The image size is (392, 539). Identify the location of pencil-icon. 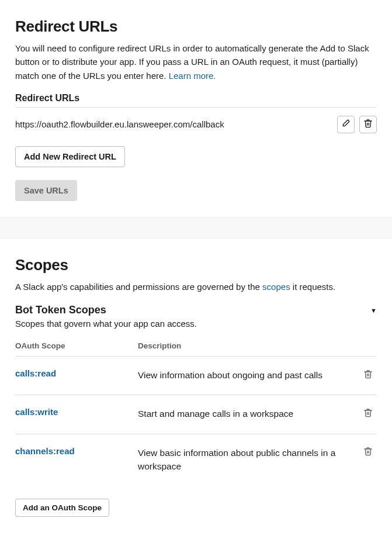
(346, 124).